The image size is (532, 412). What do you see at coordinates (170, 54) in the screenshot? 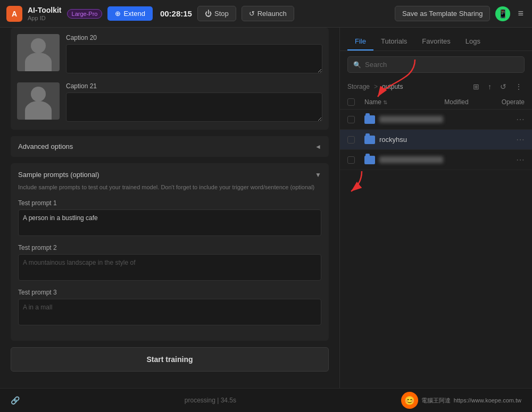
I see `caption-row-20: Caption 20` at bounding box center [170, 54].